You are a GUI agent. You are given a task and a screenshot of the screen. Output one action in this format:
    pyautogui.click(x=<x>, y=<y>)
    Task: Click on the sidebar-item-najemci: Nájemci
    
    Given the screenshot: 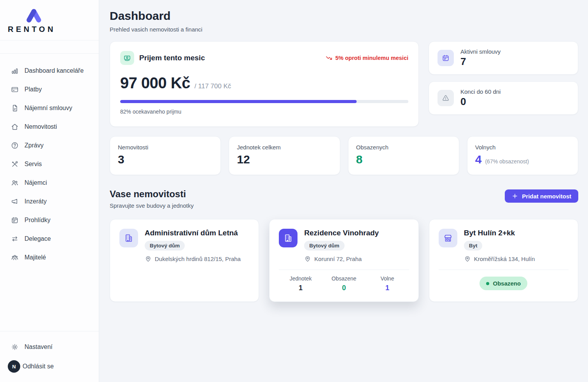 What is the action you would take?
    pyautogui.click(x=49, y=183)
    